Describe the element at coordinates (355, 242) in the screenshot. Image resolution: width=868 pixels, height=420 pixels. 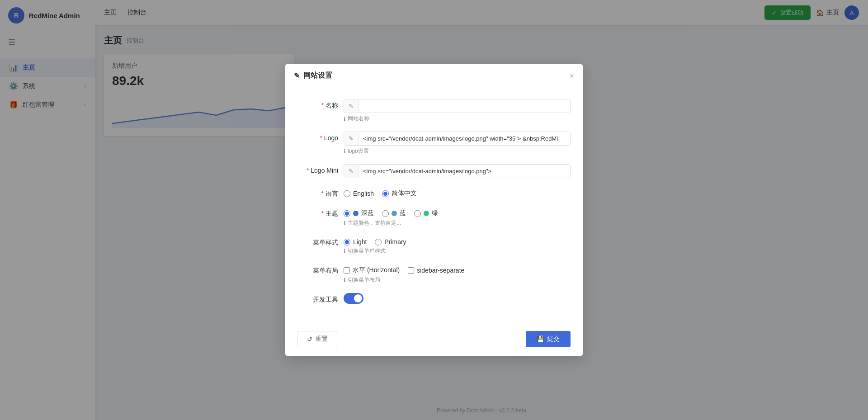
I see `menu-style-light-option: Light` at that location.